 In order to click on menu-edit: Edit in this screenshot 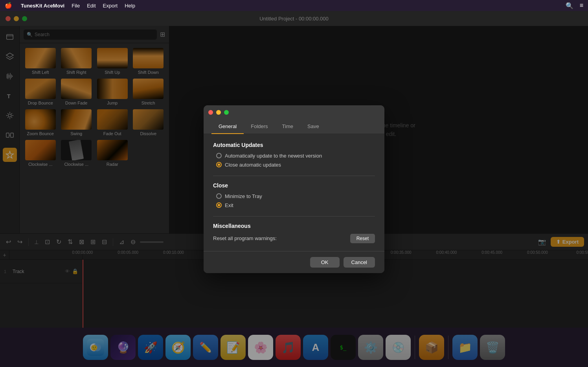, I will do `click(91, 6)`.